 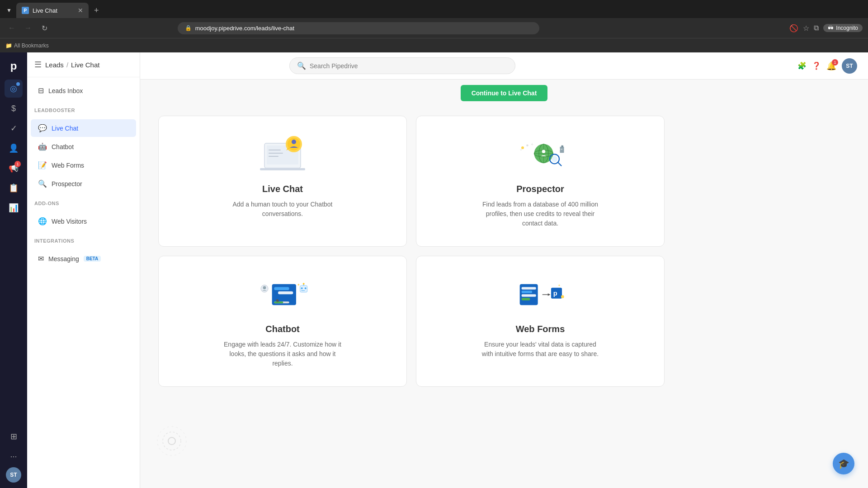 I want to click on sidebar-item-messaging: ✉ Messaging BETA, so click(x=83, y=258).